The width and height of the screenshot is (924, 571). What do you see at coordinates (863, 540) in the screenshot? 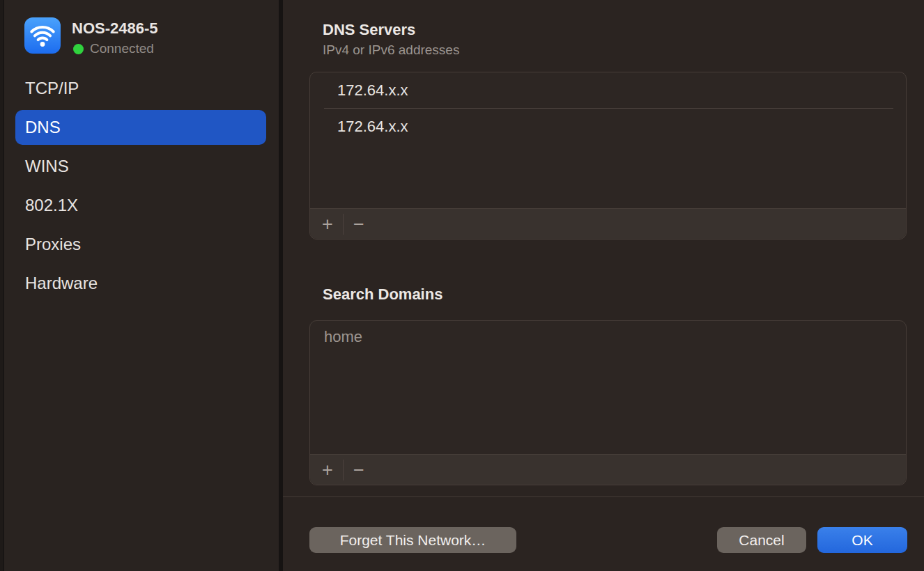
I see `ok-button: OK` at bounding box center [863, 540].